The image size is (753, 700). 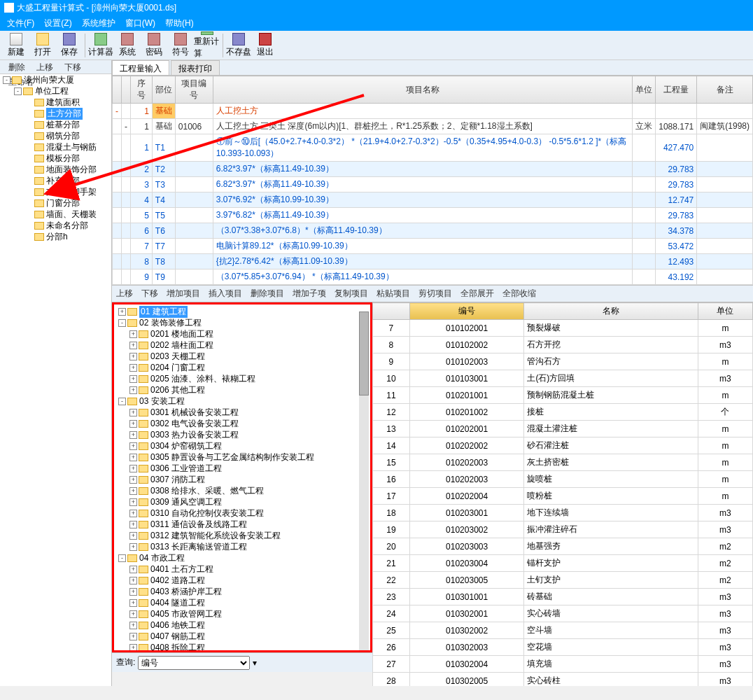 I want to click on grid-cell: 8, so click(x=141, y=262).